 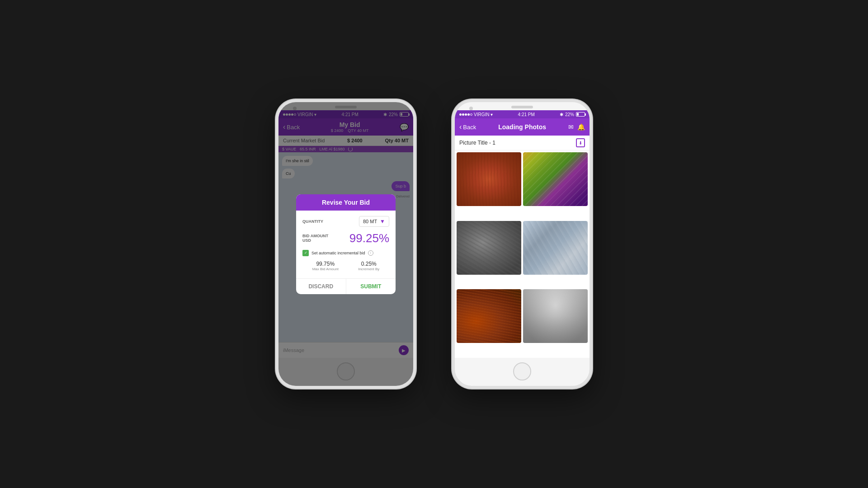 What do you see at coordinates (346, 253) in the screenshot?
I see `auto-bid-row: ✓ Set automatic incremental bid i` at bounding box center [346, 253].